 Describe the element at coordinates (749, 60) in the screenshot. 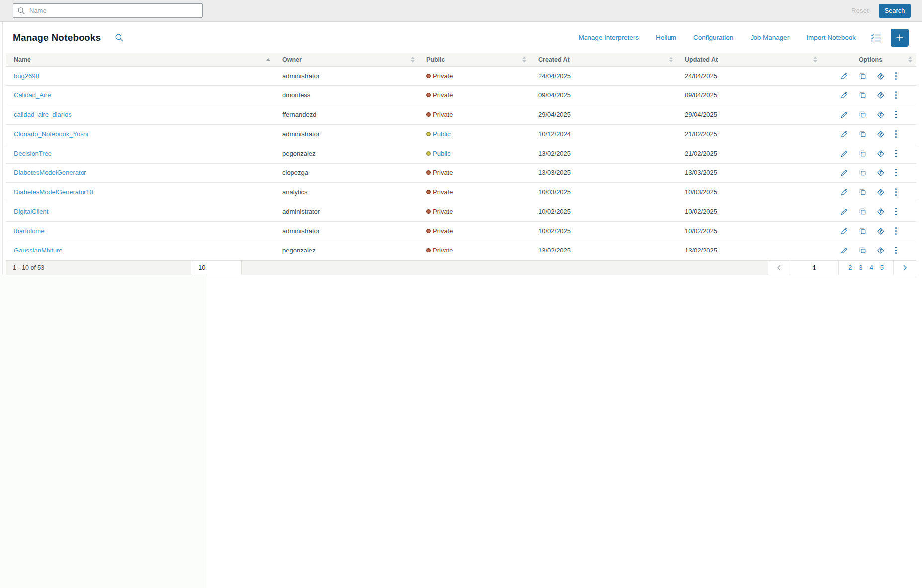

I see `column-header-updated: Updated At` at that location.